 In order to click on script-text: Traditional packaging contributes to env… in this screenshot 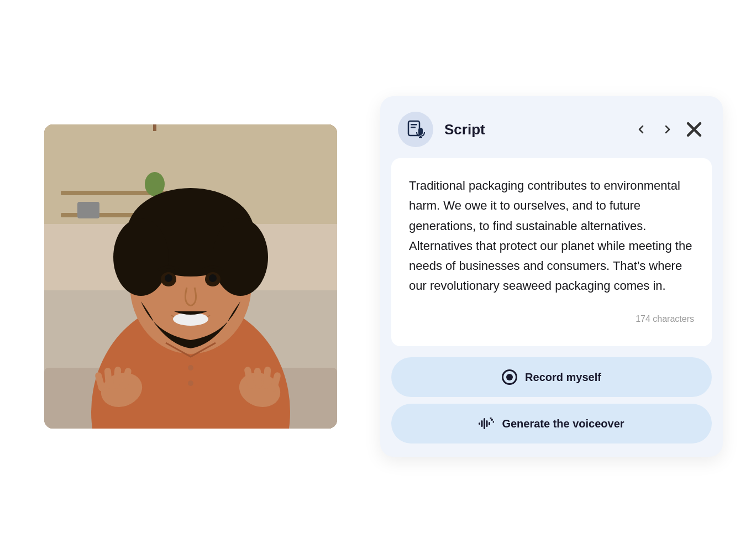, I will do `click(552, 236)`.